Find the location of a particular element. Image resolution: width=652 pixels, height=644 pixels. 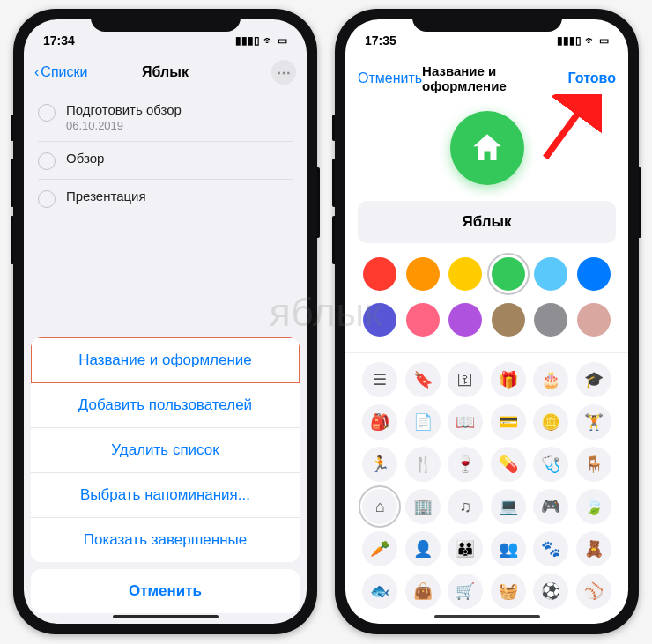

graduation-icon: 🎓 is located at coordinates (594, 380).